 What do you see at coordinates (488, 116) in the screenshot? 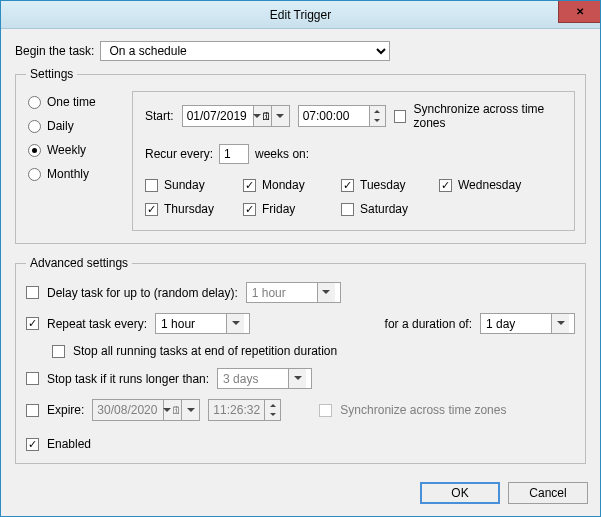
I see `sync-tz-label: Synchronize across time zones` at bounding box center [488, 116].